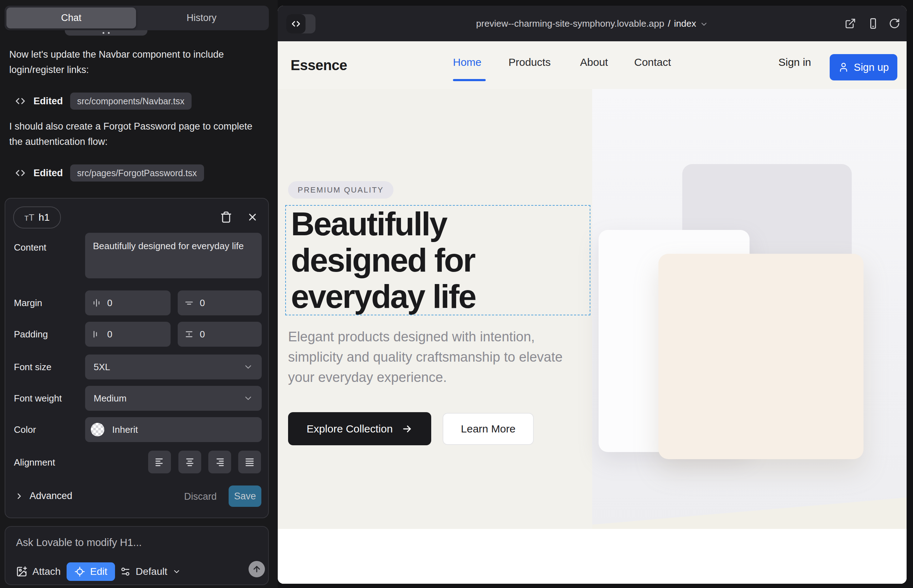  I want to click on chat-history-tabs: Chat History, so click(137, 18).